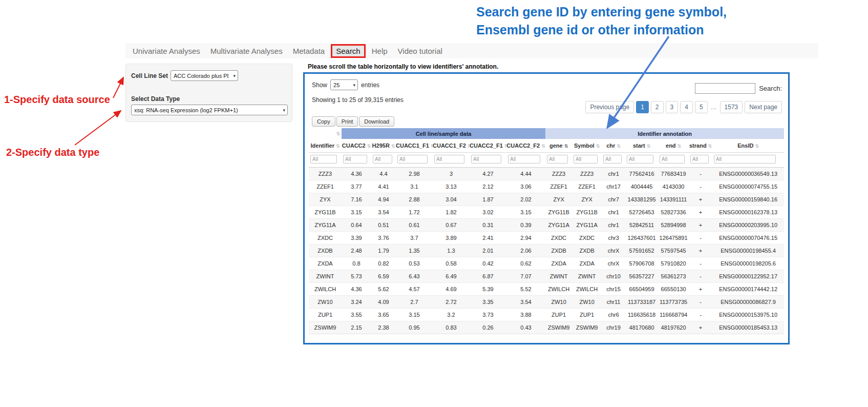 The width and height of the screenshot is (868, 407). Describe the element at coordinates (658, 107) in the screenshot. I see `page-button-2: 2` at that location.